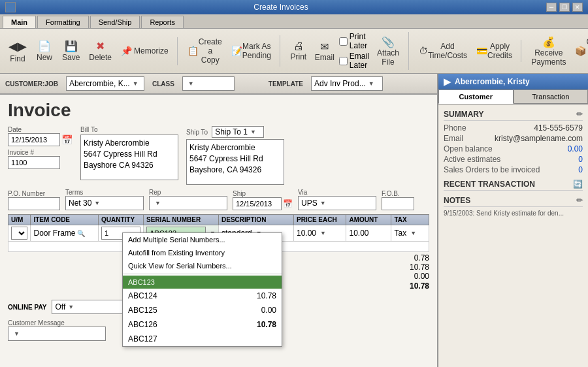 The image size is (588, 367). I want to click on terms-combo: Net 30 ▼, so click(105, 203).